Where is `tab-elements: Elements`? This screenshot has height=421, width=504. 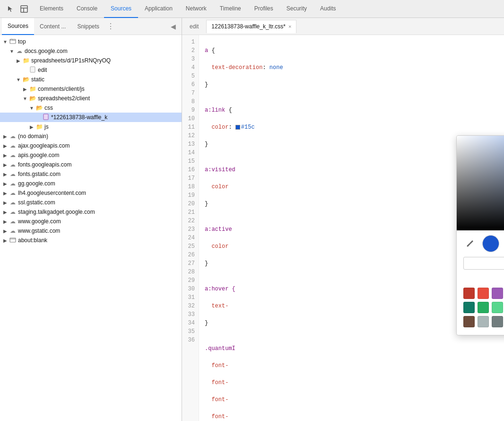 tab-elements: Elements is located at coordinates (52, 9).